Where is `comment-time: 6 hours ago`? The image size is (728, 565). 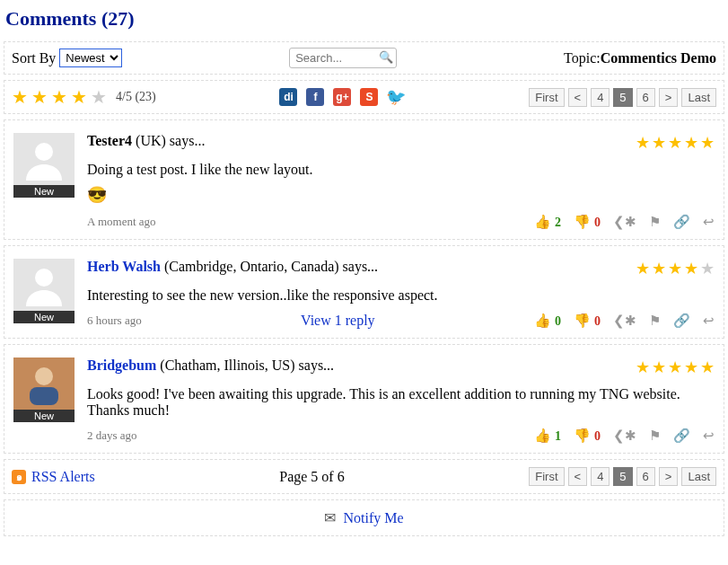
comment-time: 6 hours ago is located at coordinates (115, 321).